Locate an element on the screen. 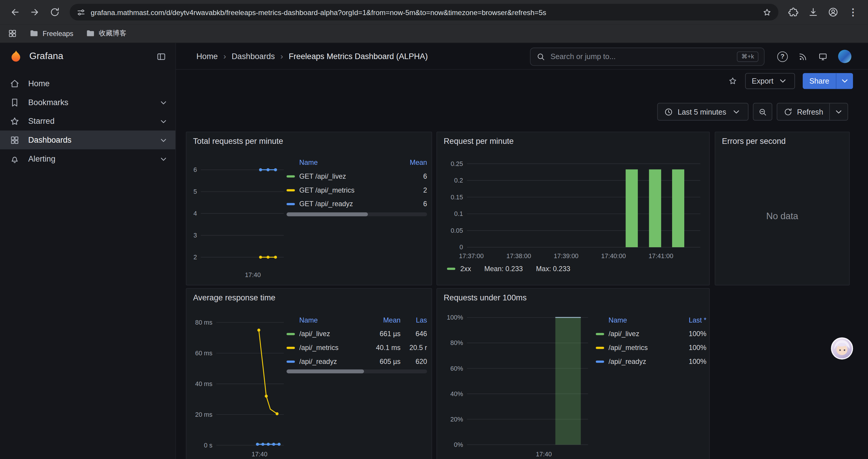 The image size is (868, 459). legend-row: GET /api/_livez6 is located at coordinates (357, 176).